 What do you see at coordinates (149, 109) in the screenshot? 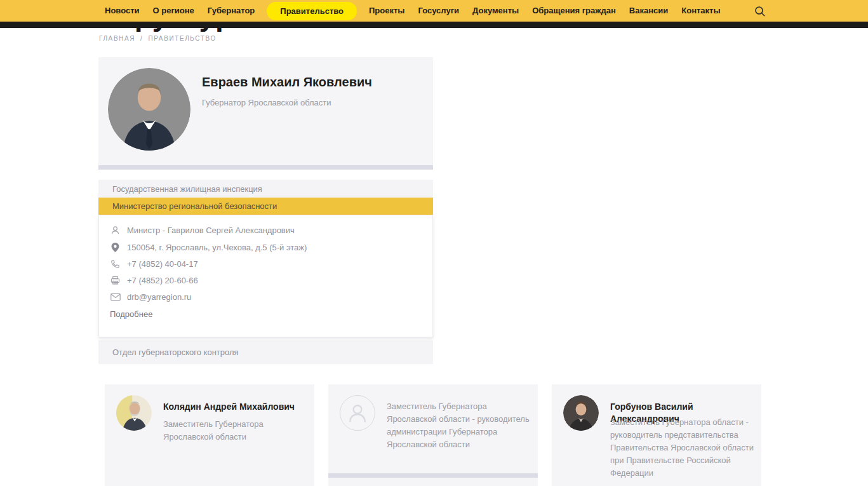
I see `governor-photo` at bounding box center [149, 109].